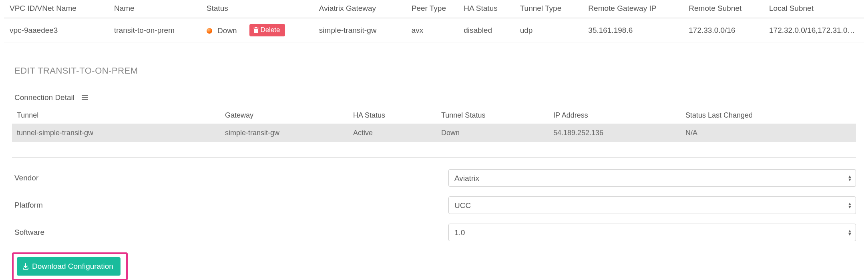 The width and height of the screenshot is (868, 280). What do you see at coordinates (633, 9) in the screenshot?
I see `th-remote-gateway-ip: Remote Gateway IP` at bounding box center [633, 9].